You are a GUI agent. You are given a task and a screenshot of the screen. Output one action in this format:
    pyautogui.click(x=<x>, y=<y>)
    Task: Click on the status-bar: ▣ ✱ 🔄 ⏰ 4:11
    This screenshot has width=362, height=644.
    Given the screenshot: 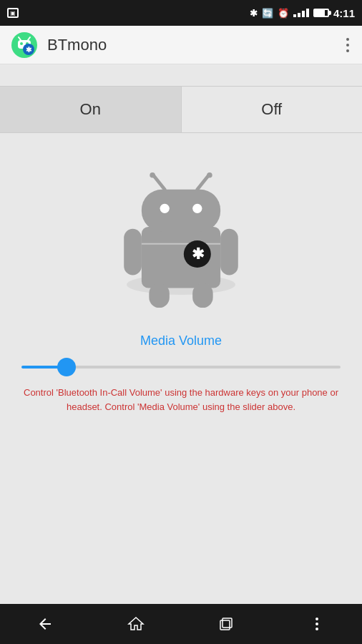 What is the action you would take?
    pyautogui.click(x=181, y=13)
    